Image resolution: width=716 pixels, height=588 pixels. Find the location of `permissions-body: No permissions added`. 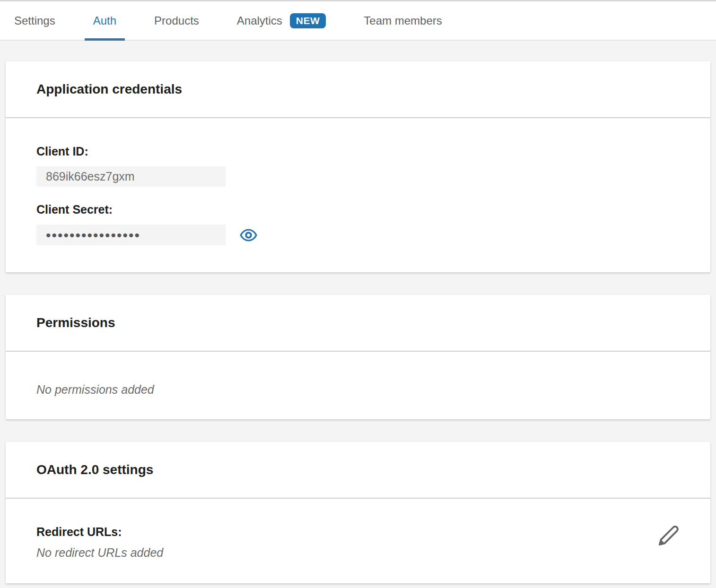

permissions-body: No permissions added is located at coordinates (358, 386).